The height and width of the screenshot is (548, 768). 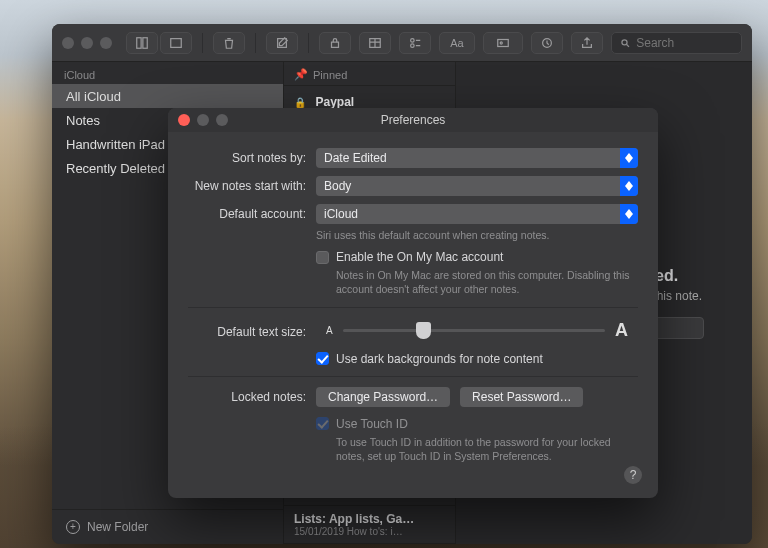 What do you see at coordinates (477, 158) in the screenshot?
I see `sort-popup: Date Edited` at bounding box center [477, 158].